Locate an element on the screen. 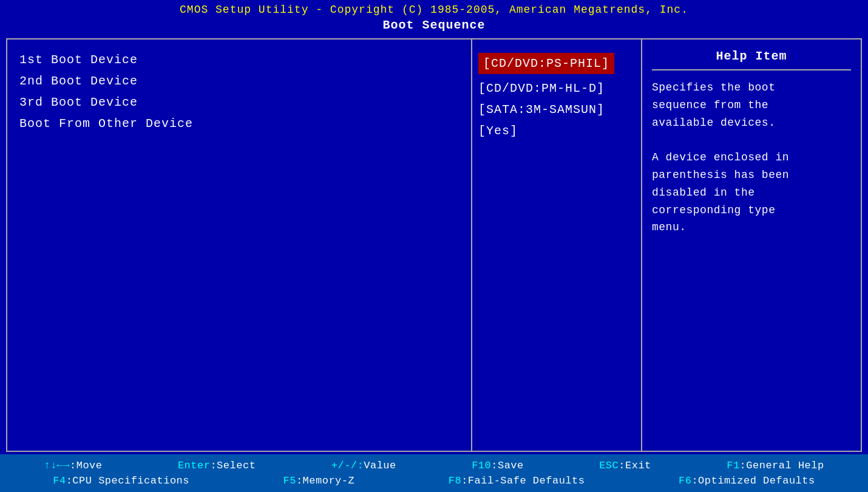 This screenshot has height=492, width=868. help-title: Help Item is located at coordinates (751, 60).